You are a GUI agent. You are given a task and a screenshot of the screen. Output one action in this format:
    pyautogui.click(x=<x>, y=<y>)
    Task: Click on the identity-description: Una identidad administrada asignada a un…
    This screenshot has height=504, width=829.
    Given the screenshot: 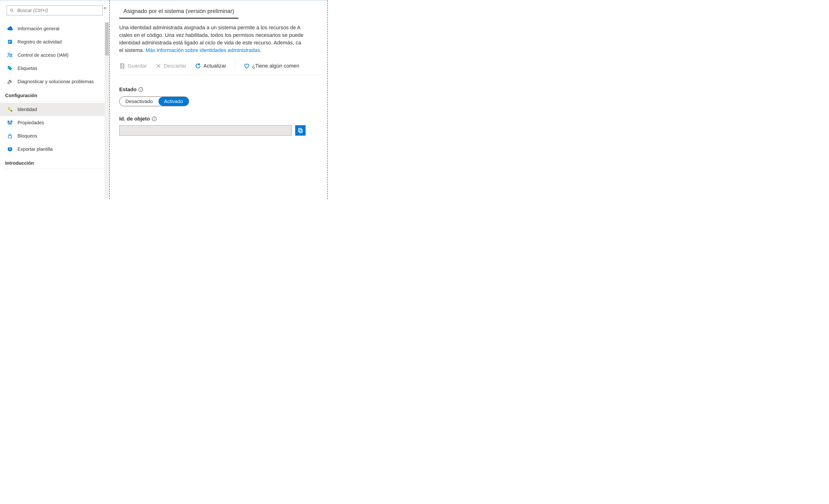 What is the action you would take?
    pyautogui.click(x=223, y=39)
    